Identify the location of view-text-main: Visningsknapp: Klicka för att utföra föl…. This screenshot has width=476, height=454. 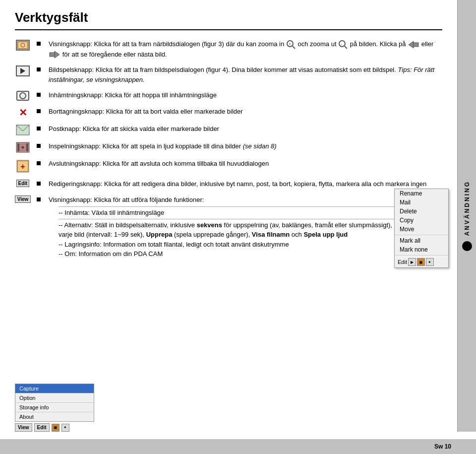
(126, 199).